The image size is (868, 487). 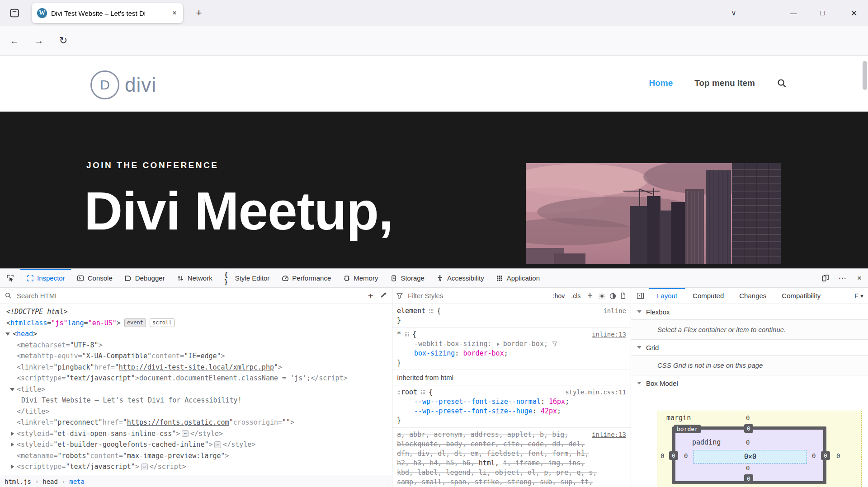 I want to click on markup-line: <meta charset="UTF-8">, so click(x=196, y=345).